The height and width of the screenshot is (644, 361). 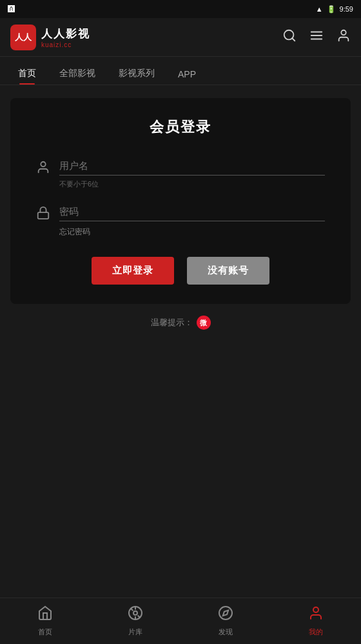 What do you see at coordinates (27, 74) in the screenshot?
I see `tab-home: 首页` at bounding box center [27, 74].